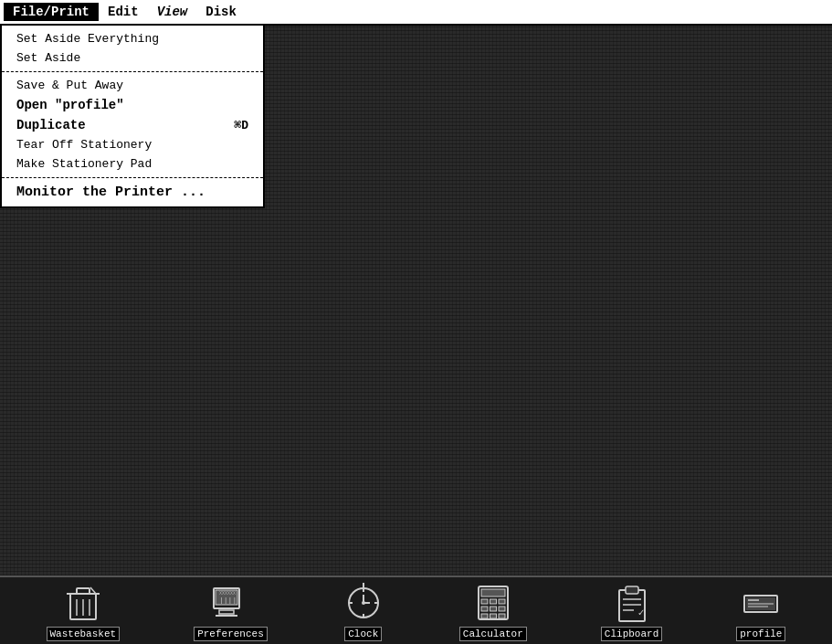 This screenshot has width=832, height=644. I want to click on taskbar-item-clock: Clock, so click(363, 611).